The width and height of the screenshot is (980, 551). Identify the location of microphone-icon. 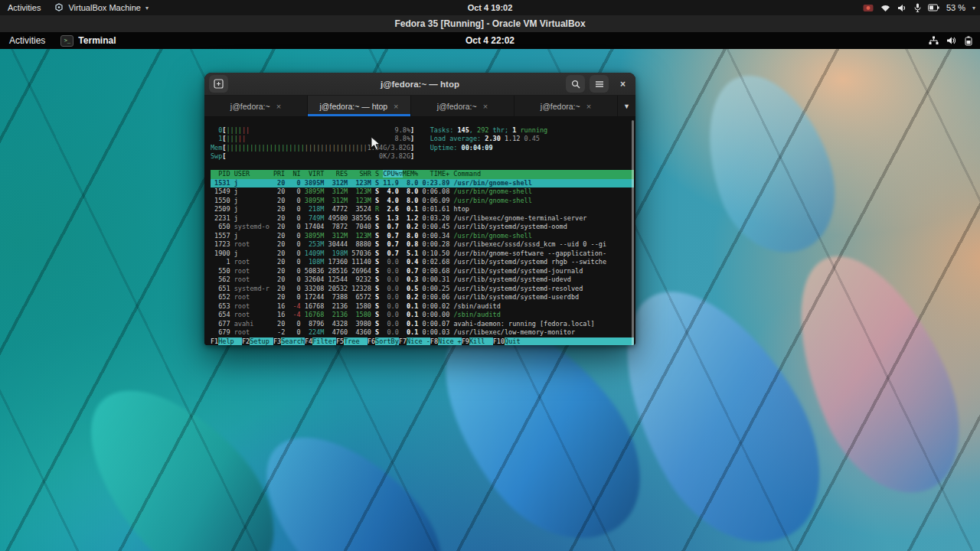
(917, 8).